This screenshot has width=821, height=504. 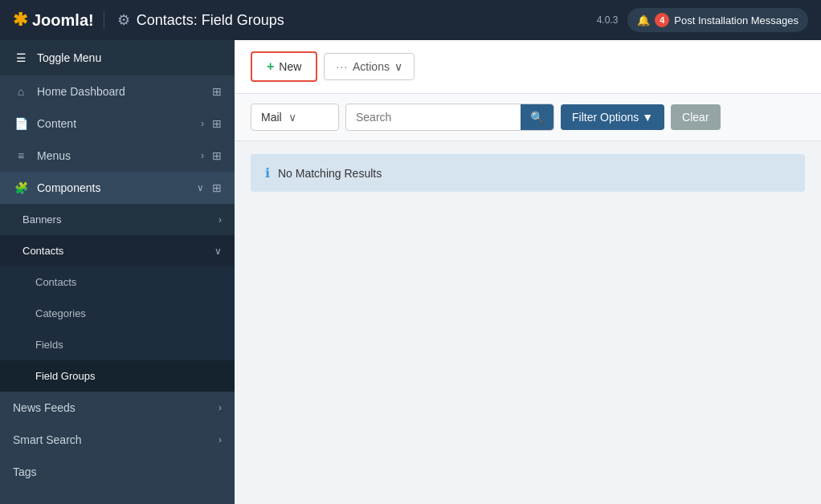 What do you see at coordinates (371, 67) in the screenshot?
I see `actions-button-label: Actions` at bounding box center [371, 67].